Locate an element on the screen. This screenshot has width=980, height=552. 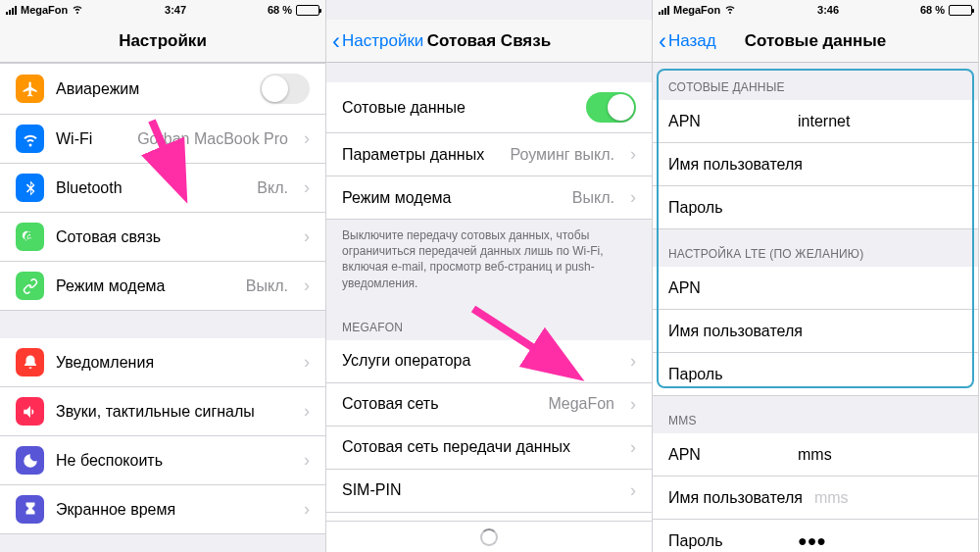
row-label: SIM-PIN is located at coordinates (480, 490).